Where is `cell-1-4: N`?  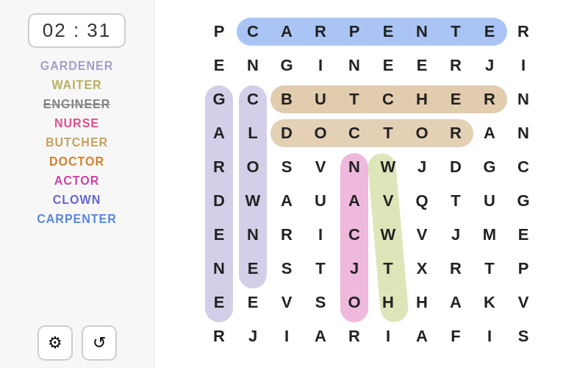 cell-1-4: N is located at coordinates (354, 66).